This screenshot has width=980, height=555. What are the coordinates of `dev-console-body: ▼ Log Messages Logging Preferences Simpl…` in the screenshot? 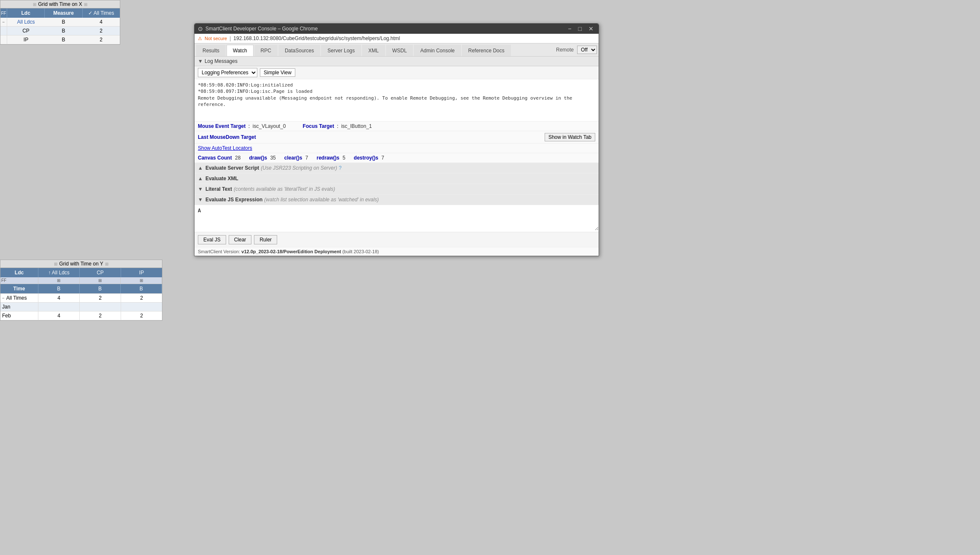 It's located at (397, 156).